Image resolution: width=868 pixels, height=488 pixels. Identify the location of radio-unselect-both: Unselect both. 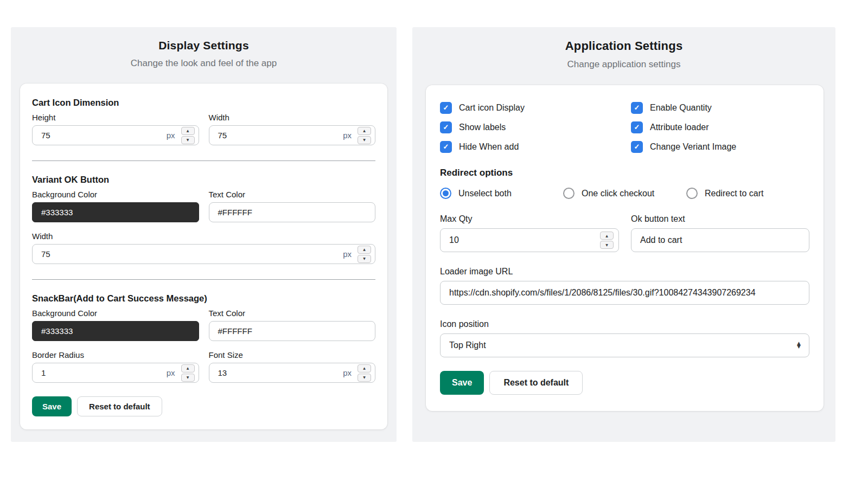
(501, 193).